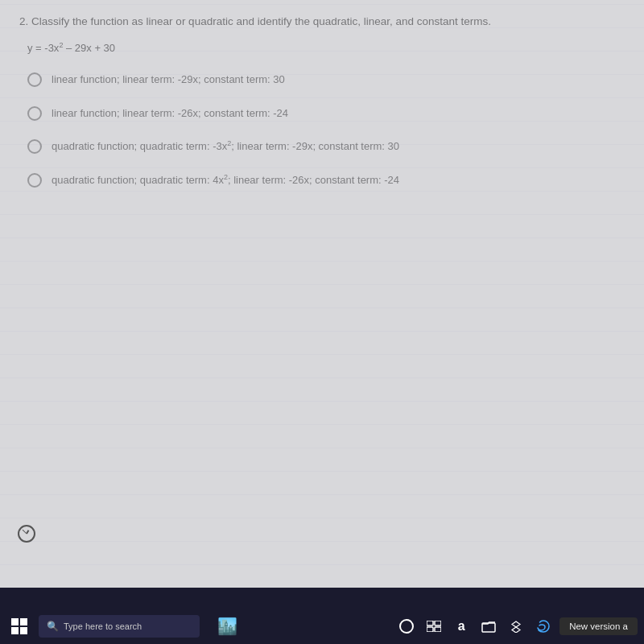 The width and height of the screenshot is (644, 644). I want to click on radio-option-d, so click(35, 180).